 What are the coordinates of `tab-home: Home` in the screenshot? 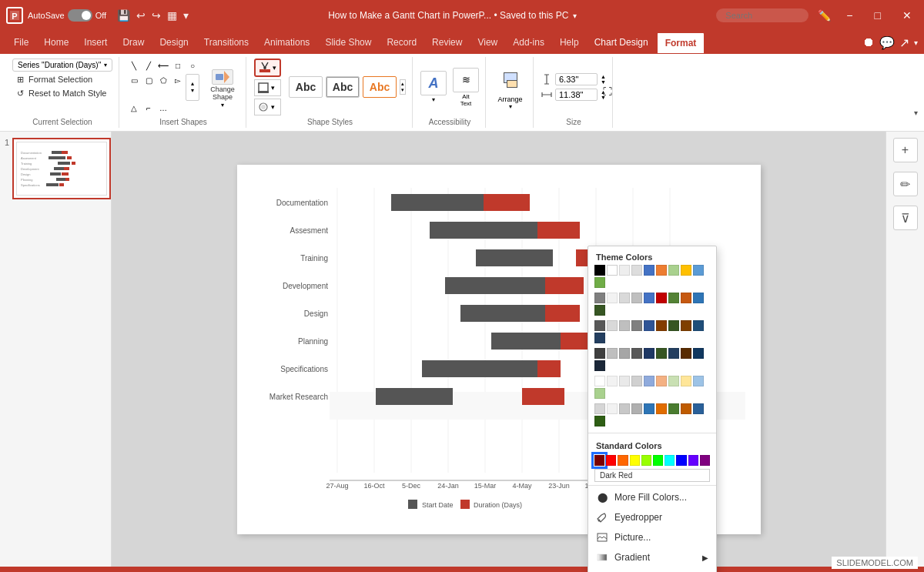 It's located at (56, 42).